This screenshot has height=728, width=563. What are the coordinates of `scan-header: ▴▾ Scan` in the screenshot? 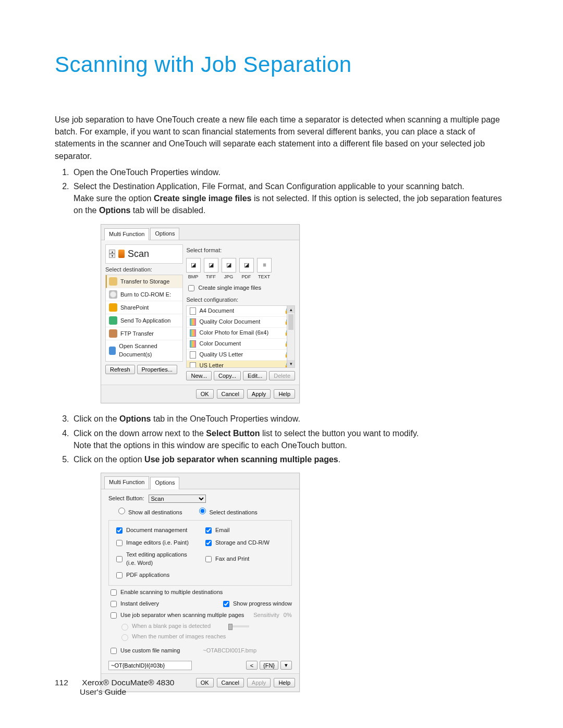 It's located at (144, 254).